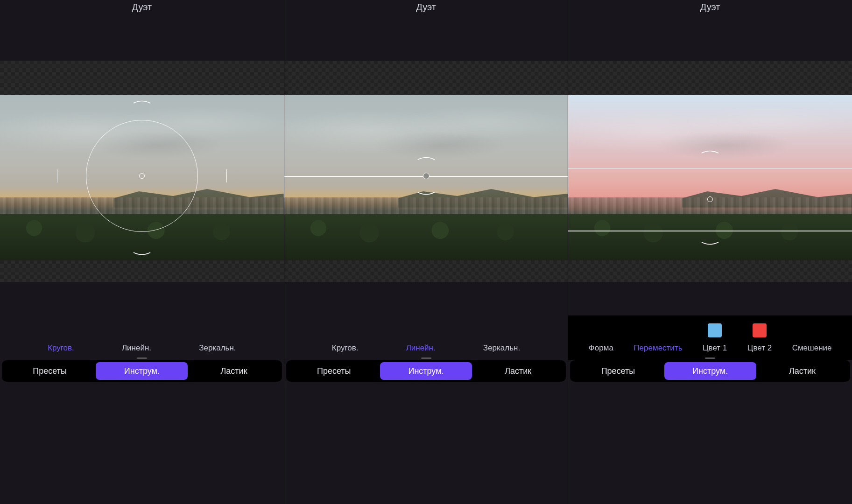 The height and width of the screenshot is (504, 852). What do you see at coordinates (227, 176) in the screenshot?
I see `tick-right` at bounding box center [227, 176].